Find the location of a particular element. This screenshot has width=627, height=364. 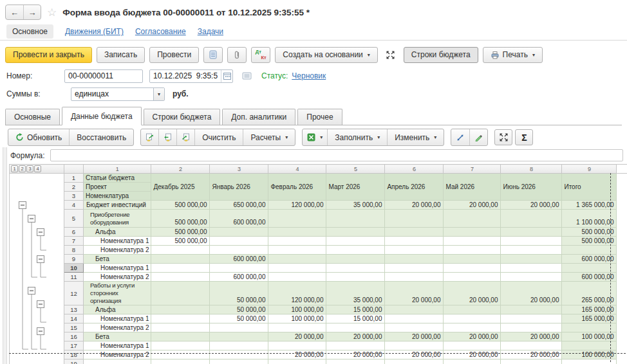

grid-row-label: Работы и услуги сторонних оргнизация is located at coordinates (117, 293).